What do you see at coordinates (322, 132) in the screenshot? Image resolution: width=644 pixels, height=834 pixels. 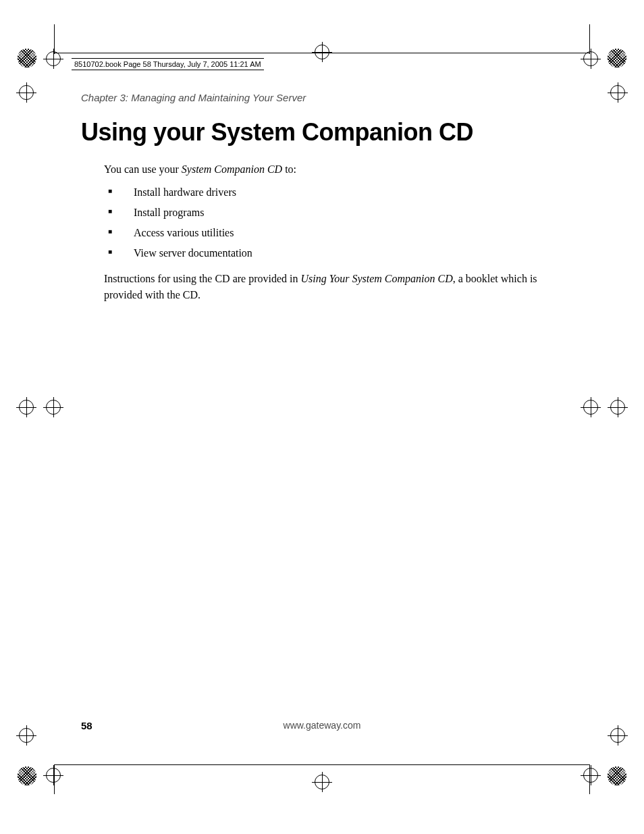 I see `page-title: Using your System Companion CD` at bounding box center [322, 132].